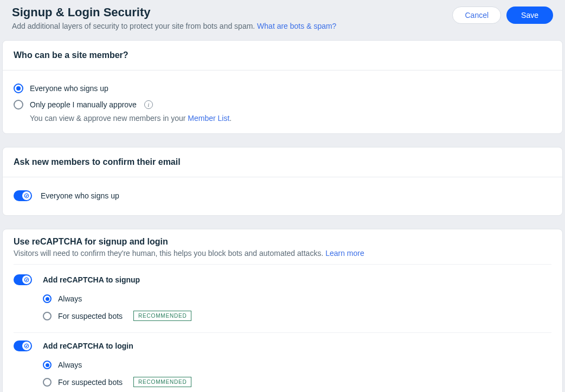  I want to click on recaptcha-learn-more-link: Learn more, so click(345, 253).